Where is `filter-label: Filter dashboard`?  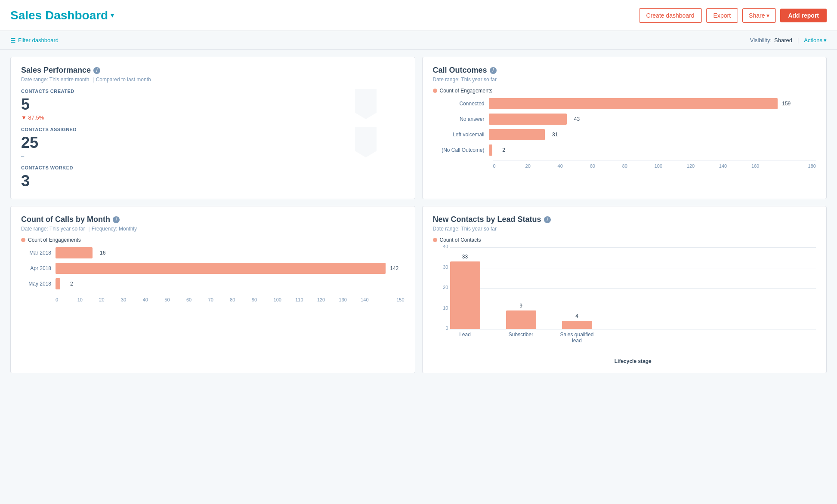
filter-label: Filter dashboard is located at coordinates (38, 40).